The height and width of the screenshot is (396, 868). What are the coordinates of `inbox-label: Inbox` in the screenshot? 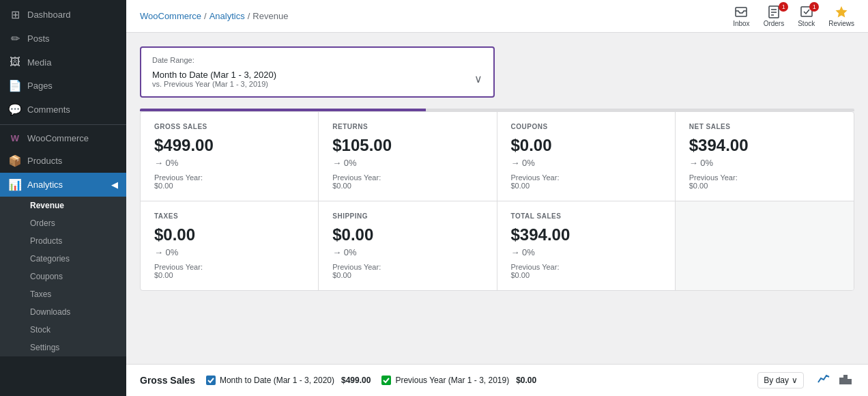 It's located at (741, 23).